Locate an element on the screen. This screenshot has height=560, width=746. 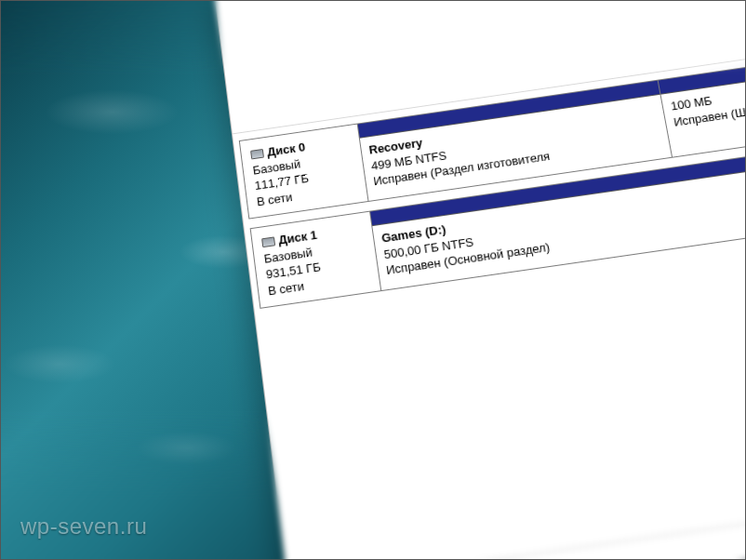
disk-header: Диск 0 Базовый 111,77 ГБ В сети is located at coordinates (305, 171).